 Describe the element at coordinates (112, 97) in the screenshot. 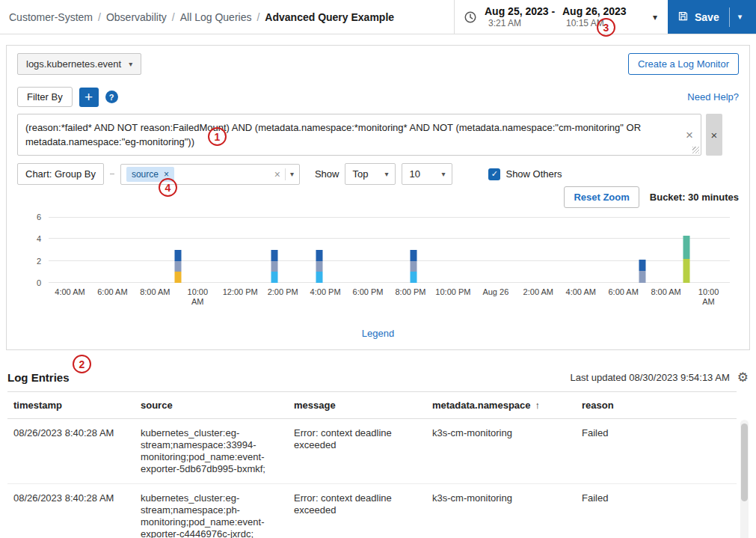

I see `help-icon: ?` at that location.